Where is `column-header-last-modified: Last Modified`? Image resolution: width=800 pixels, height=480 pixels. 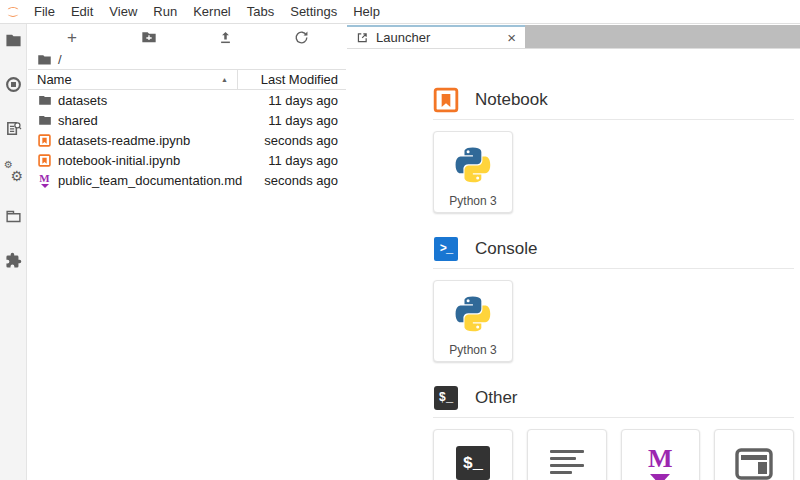 column-header-last-modified: Last Modified is located at coordinates (292, 80).